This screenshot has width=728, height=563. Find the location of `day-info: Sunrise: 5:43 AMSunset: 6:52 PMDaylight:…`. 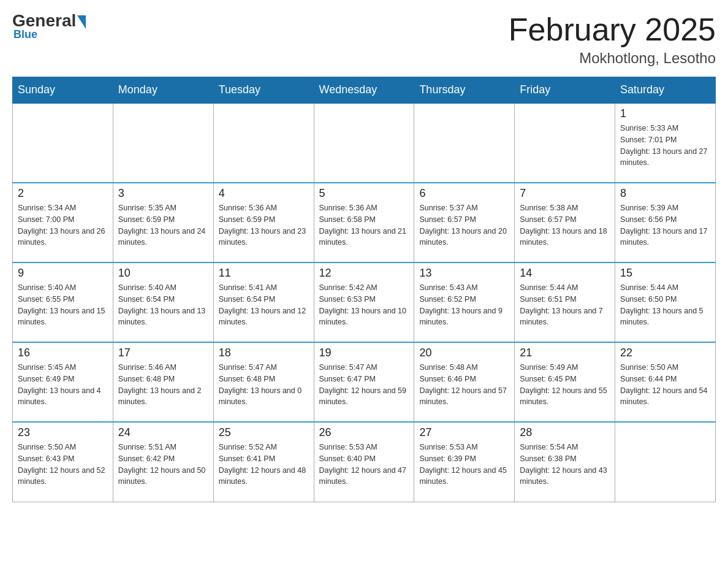

day-info: Sunrise: 5:43 AMSunset: 6:52 PMDaylight:… is located at coordinates (464, 305).